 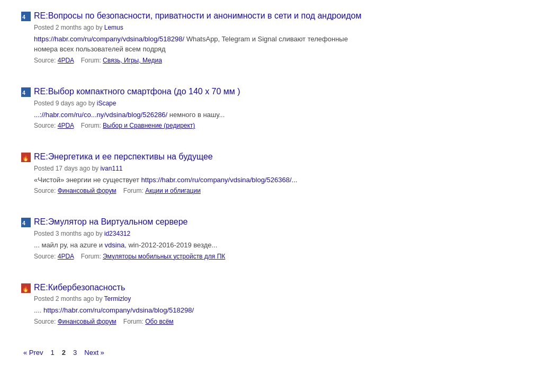 What do you see at coordinates (284, 310) in the screenshot?
I see `result-snippet-5: .... https://habr.com/ru/company/vdsina/…` at bounding box center [284, 310].